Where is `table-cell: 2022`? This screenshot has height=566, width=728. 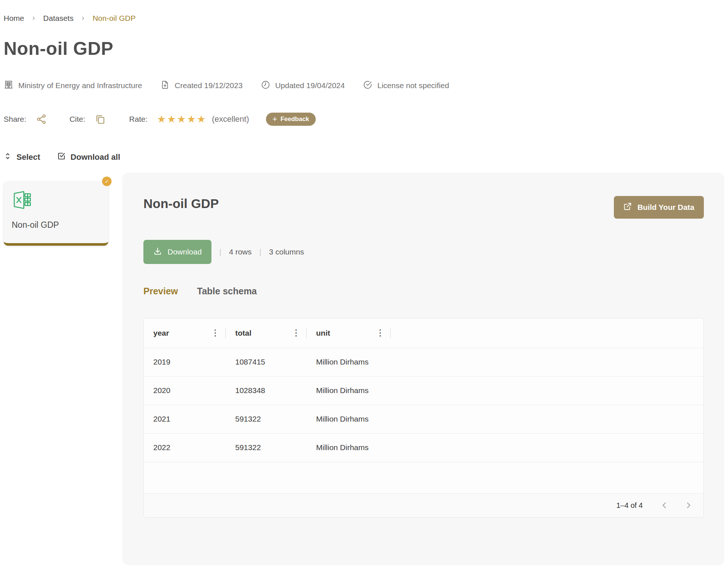
table-cell: 2022 is located at coordinates (185, 448).